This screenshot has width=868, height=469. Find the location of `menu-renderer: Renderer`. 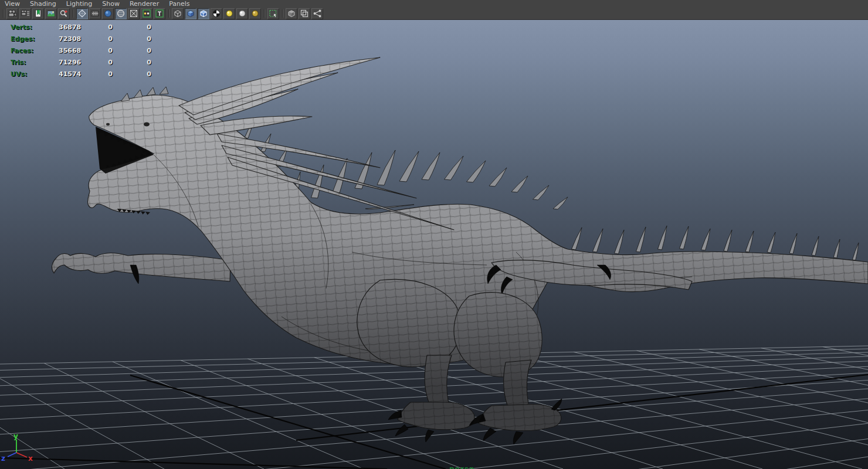

menu-renderer: Renderer is located at coordinates (144, 4).